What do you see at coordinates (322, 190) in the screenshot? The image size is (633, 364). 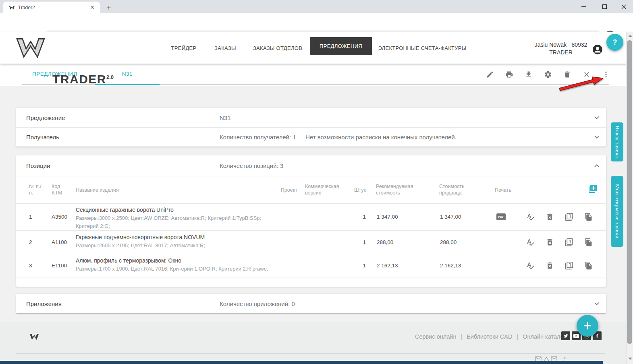 I see `col-header-commercial: Коммерческаяверсия` at bounding box center [322, 190].